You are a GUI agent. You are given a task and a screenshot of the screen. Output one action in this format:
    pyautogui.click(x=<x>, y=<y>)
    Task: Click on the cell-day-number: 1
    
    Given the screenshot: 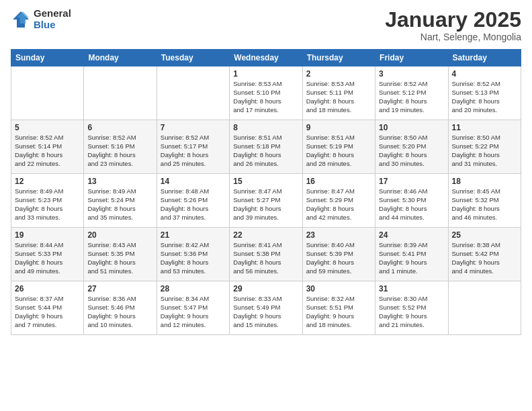 What is the action you would take?
    pyautogui.click(x=266, y=74)
    